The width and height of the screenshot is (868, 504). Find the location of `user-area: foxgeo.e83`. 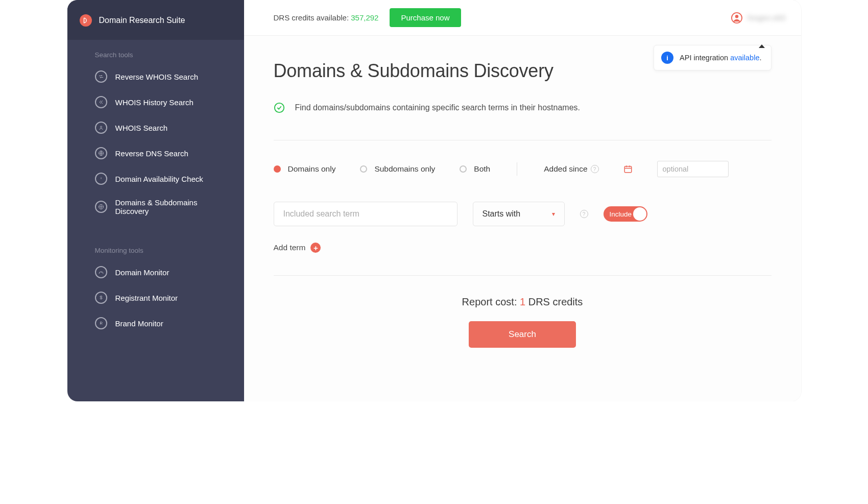

user-area: foxgeo.e83 is located at coordinates (758, 18).